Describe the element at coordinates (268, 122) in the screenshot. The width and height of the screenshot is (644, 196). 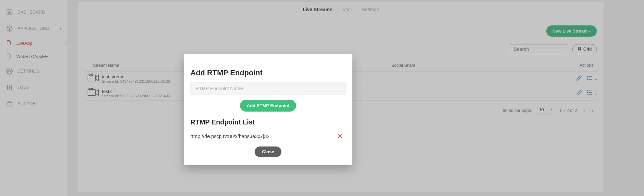
I see `rtmp-list-title: RTMP Endpoint List` at that location.